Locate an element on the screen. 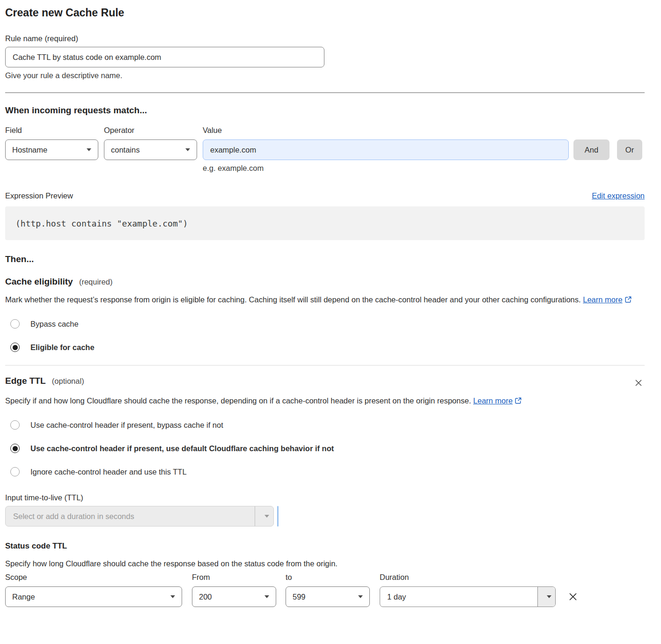 The height and width of the screenshot is (644, 661). edit-expression-link: Edit expression is located at coordinates (618, 196).